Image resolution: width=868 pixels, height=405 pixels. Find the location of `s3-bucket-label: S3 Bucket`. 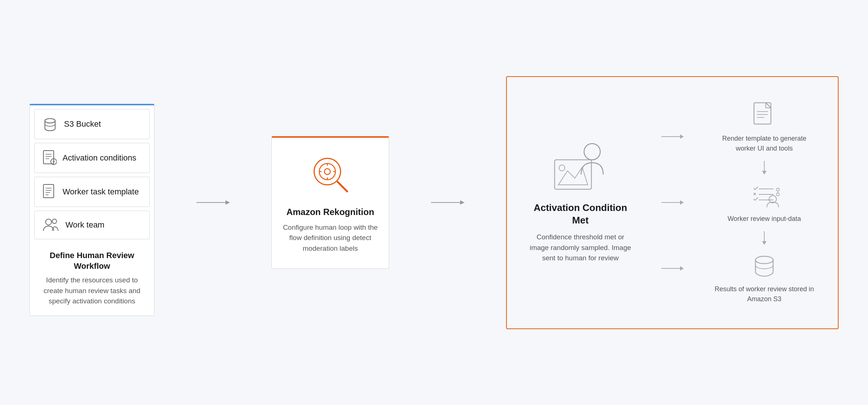

s3-bucket-label: S3 Bucket is located at coordinates (82, 124).